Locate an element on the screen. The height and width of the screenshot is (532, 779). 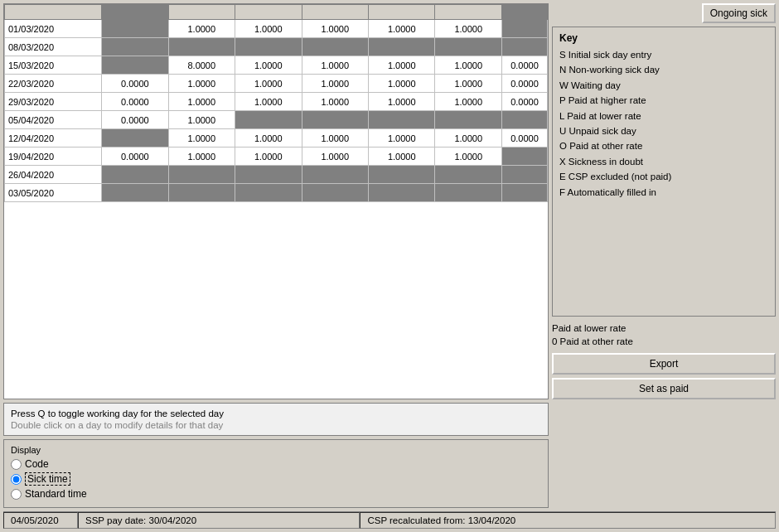
cell-date: 08/03/2020 is located at coordinates (53, 47).